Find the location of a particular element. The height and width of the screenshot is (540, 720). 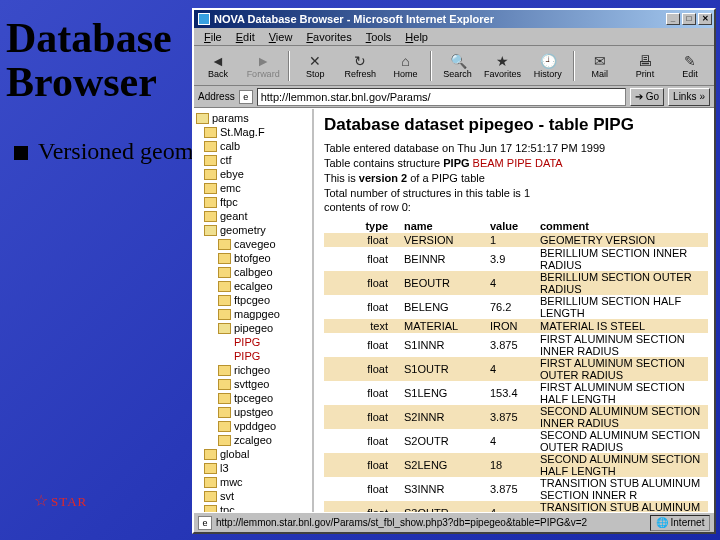

links-button: Links » is located at coordinates (689, 97).